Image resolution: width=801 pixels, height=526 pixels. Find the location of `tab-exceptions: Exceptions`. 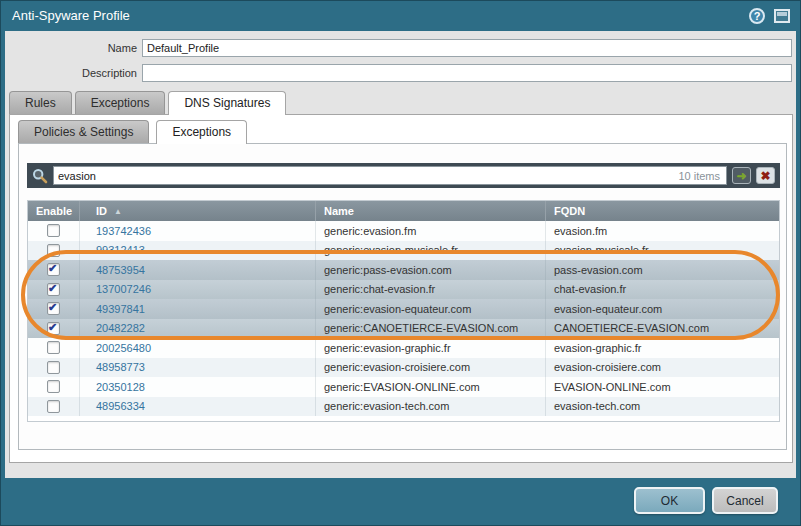

tab-exceptions: Exceptions is located at coordinates (120, 102).